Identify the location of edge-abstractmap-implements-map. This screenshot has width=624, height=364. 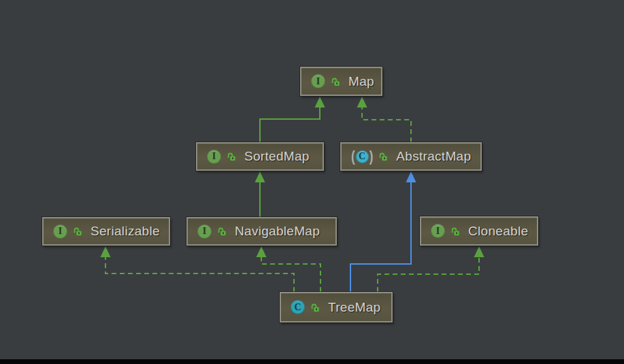
(384, 120).